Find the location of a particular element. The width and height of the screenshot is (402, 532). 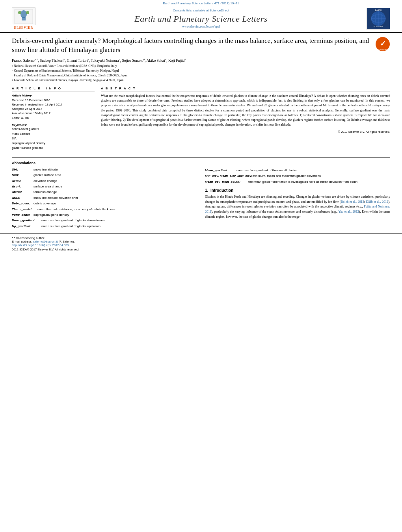

ref-fujita: Fujita and Nuimura, 2011 is located at coordinates (298, 209).